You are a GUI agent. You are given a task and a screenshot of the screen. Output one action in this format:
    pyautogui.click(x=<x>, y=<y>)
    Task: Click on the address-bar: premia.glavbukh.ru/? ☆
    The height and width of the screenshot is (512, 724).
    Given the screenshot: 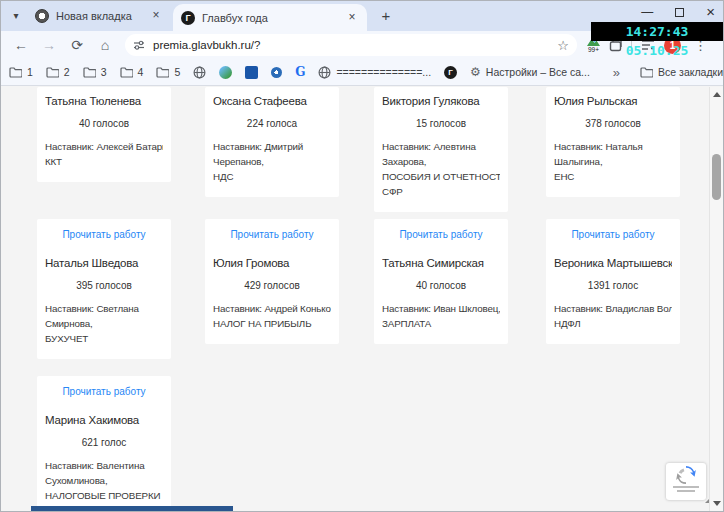 What is the action you would take?
    pyautogui.click(x=351, y=45)
    